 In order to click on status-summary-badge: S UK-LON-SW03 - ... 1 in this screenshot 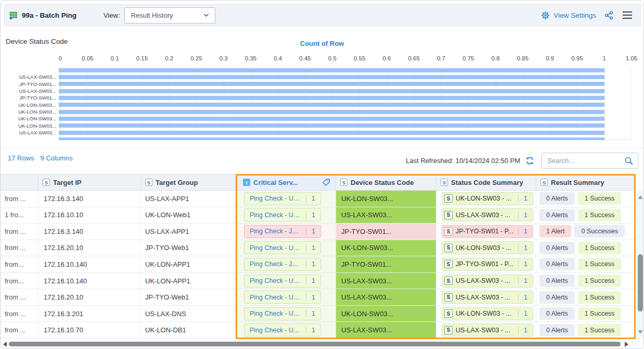, I will do `click(487, 199)`.